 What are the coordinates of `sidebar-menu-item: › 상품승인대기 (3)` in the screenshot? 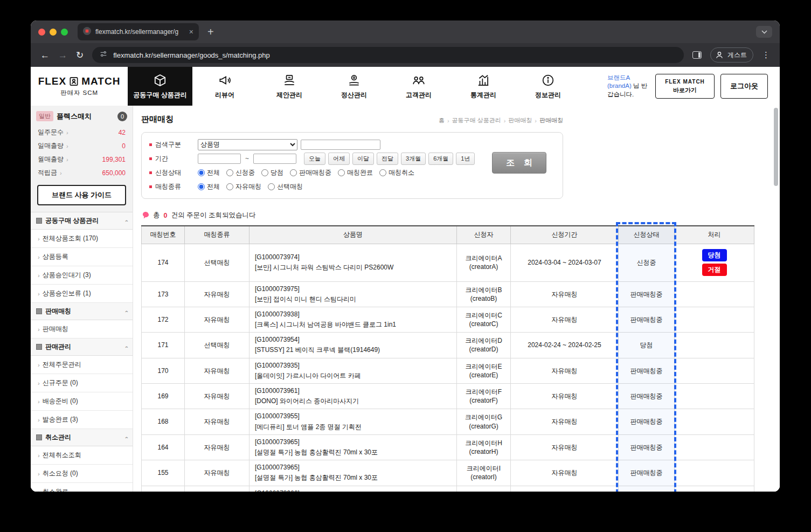 It's located at (82, 275).